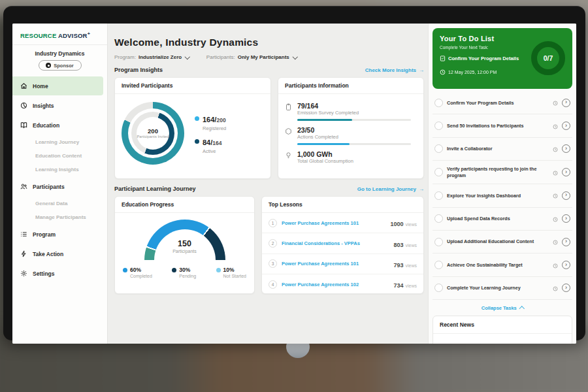 This screenshot has width=588, height=392. I want to click on donut-center-value: 200, so click(153, 131).